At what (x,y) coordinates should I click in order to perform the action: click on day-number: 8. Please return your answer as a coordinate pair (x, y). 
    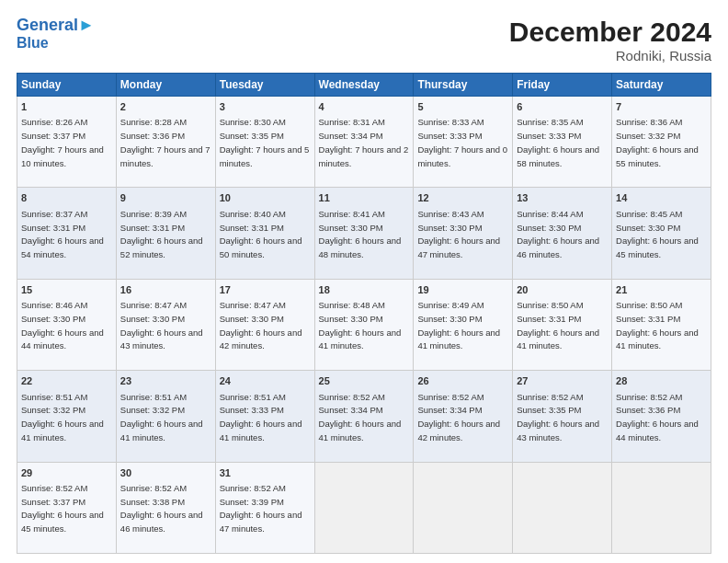
    Looking at the image, I should click on (66, 199).